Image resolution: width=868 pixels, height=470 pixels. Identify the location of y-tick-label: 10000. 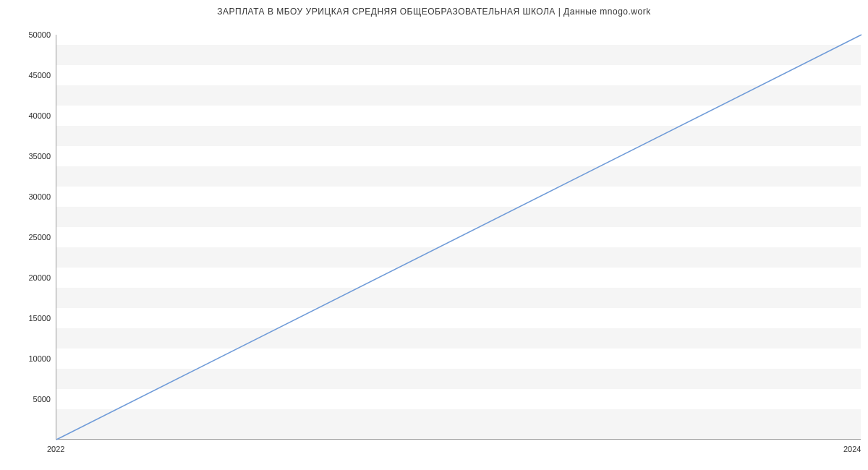
(29, 359).